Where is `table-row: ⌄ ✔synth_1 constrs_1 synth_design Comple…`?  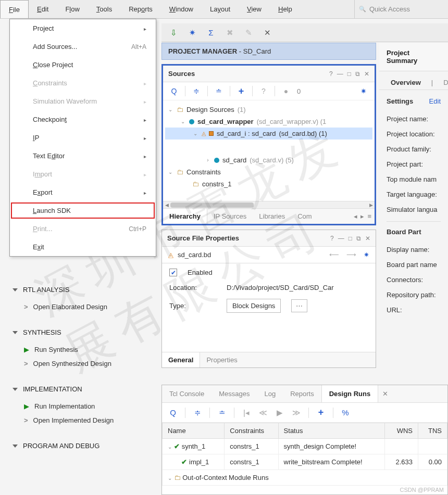
table-row: ⌄ ✔synth_1 constrs_1 synth_design Comple… is located at coordinates (305, 447).